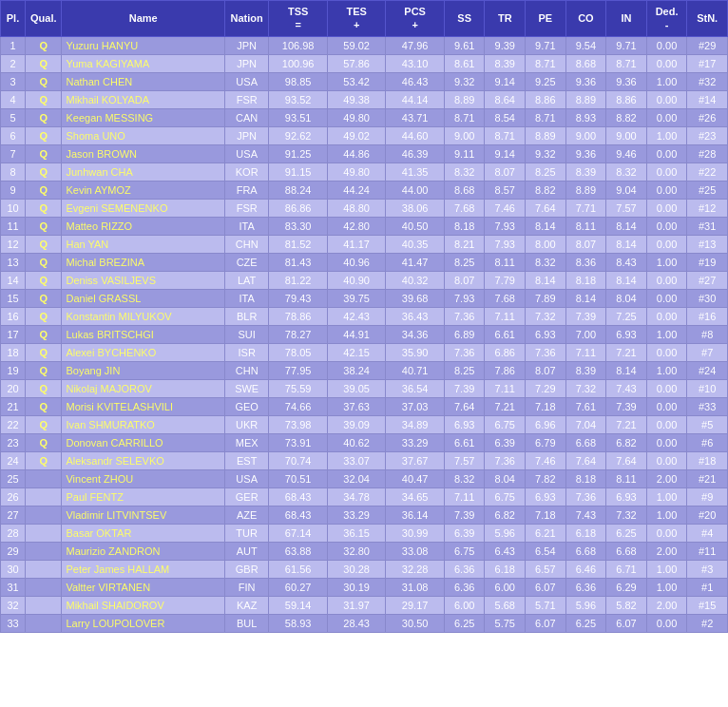 This screenshot has width=728, height=707. Describe the element at coordinates (144, 407) in the screenshot. I see `cell-name: Morisi KVITELASHVILI` at that location.